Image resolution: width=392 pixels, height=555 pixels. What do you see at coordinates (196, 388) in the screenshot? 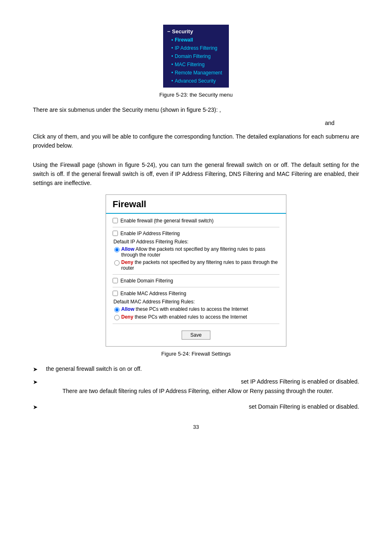
I see `bullet-row-2: ➤ set IP Address Filtering is enabled or…` at bounding box center [196, 388].